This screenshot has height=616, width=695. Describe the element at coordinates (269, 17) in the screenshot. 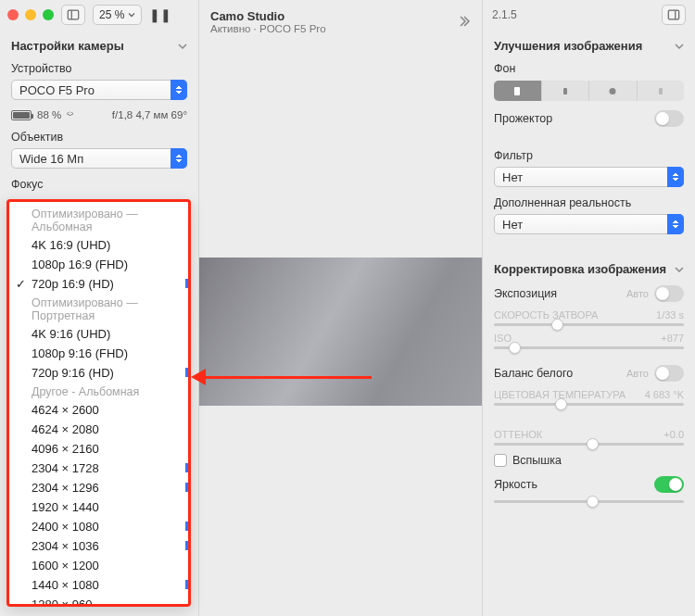

I see `app-title: Camo Studio` at that location.